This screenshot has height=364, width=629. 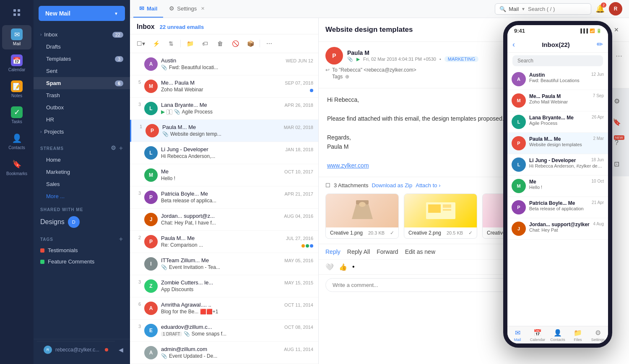 What do you see at coordinates (224, 287) in the screenshot?
I see `table-row: 3 Z Zombie Cutters... le... MAY 15, 2015…` at bounding box center [224, 287].